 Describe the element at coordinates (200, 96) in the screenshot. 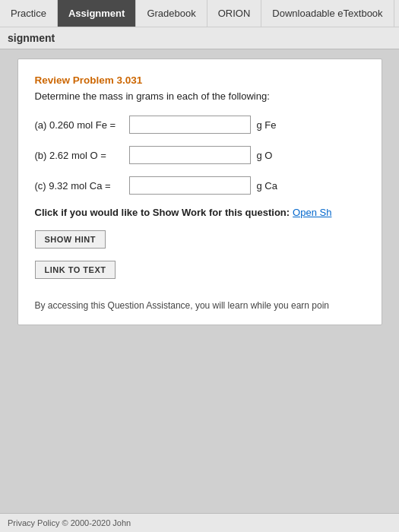

I see `problem-description: Determine the mass in grams in each of t…` at that location.